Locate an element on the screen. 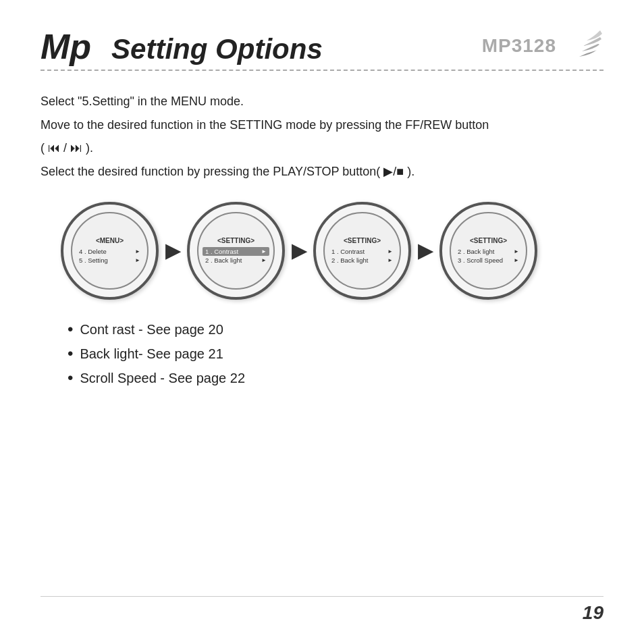 This screenshot has height=644, width=644. circle-display-1: <MENU> 4 . Delete ► 5 . Setting ► is located at coordinates (109, 251).